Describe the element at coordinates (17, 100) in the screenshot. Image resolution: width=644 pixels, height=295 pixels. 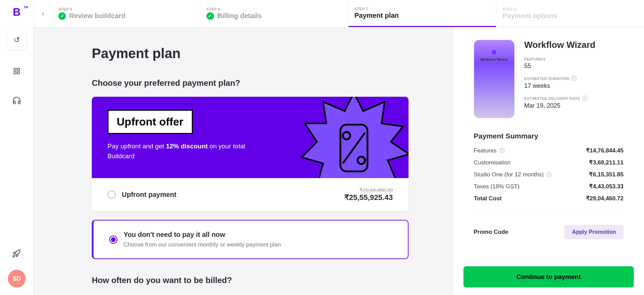
I see `support-headset-icon` at that location.